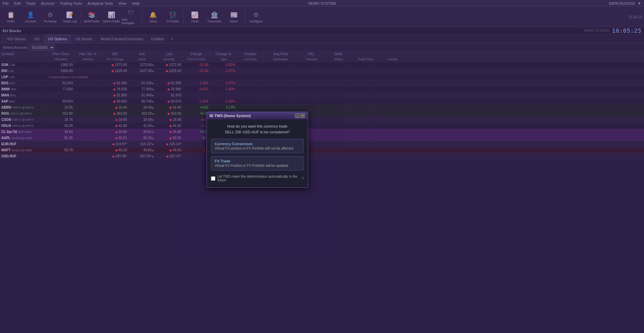 This screenshot has width=644, height=333. What do you see at coordinates (257, 129) in the screenshot?
I see `dialog-question: How do you want this currency trade SELL…` at bounding box center [257, 129].